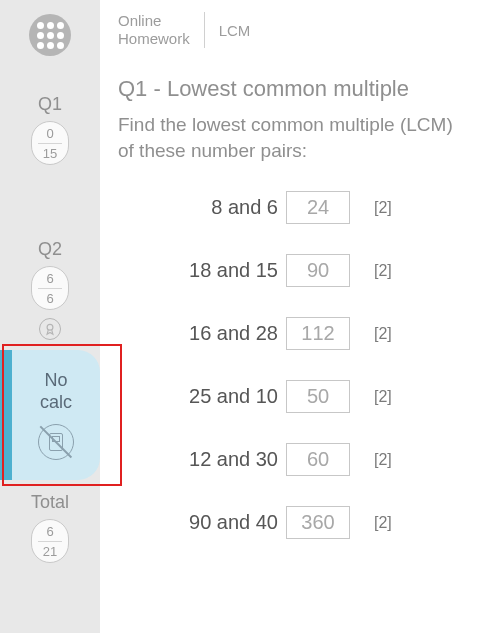 This screenshot has width=500, height=633. Describe the element at coordinates (50, 104) in the screenshot. I see `q1-label: Q1` at that location.